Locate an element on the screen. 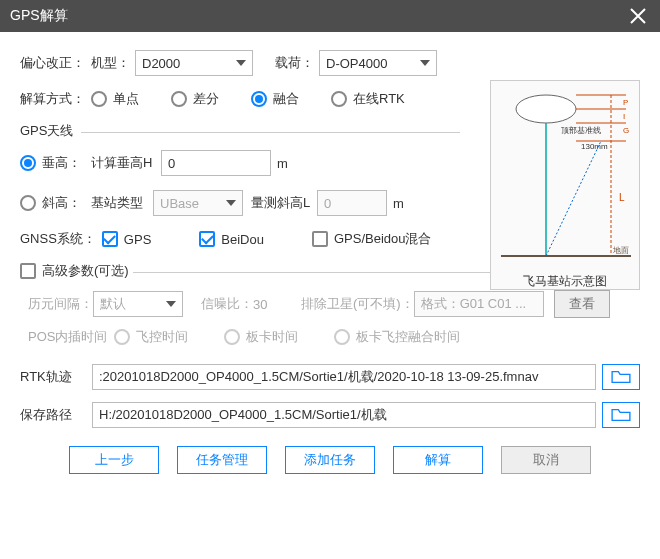 Image resolution: width=660 pixels, height=559 pixels. snr-value: 30 is located at coordinates (268, 304).